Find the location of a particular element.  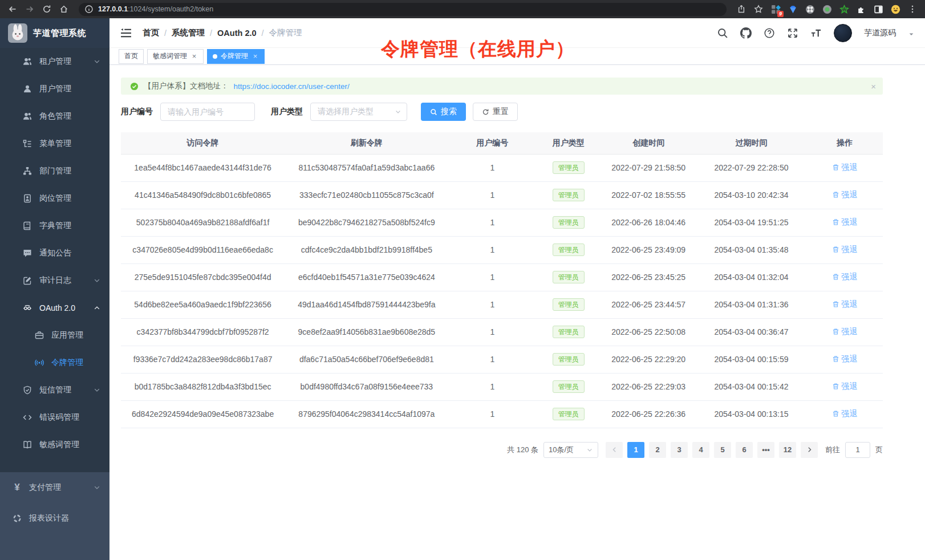

page-button-12: 12 is located at coordinates (788, 450).